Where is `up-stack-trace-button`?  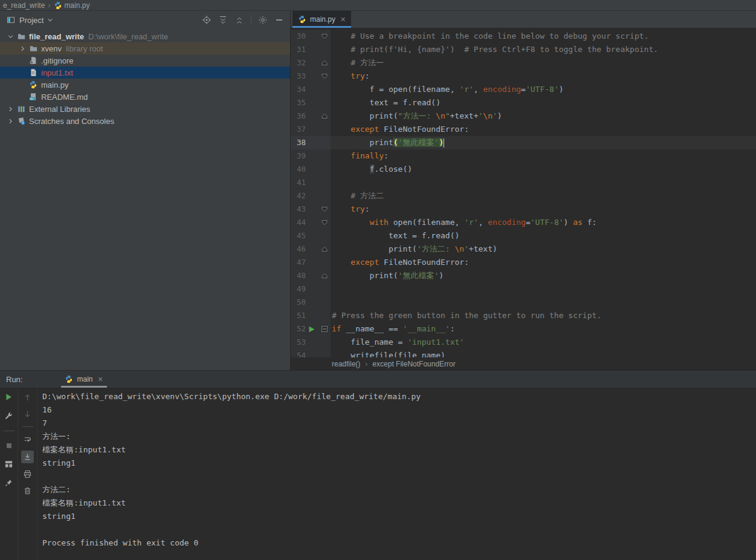 up-stack-trace-button is located at coordinates (28, 398).